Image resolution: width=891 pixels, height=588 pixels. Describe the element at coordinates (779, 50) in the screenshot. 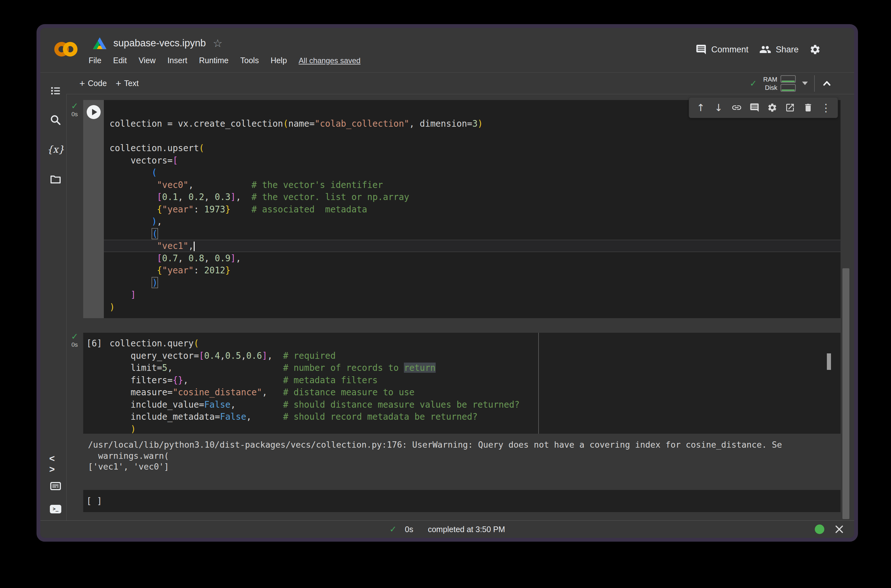

I see `share-button: Share` at that location.